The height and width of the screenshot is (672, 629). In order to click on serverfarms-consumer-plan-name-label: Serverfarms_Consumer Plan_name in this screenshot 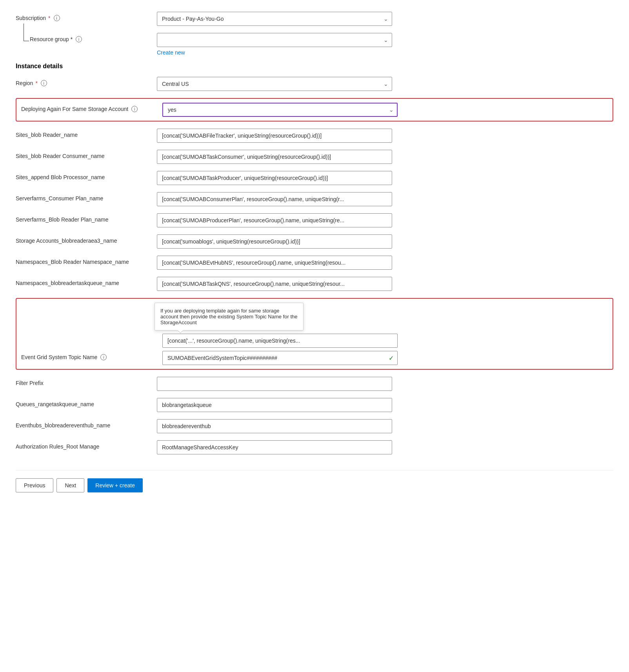, I will do `click(82, 197)`.